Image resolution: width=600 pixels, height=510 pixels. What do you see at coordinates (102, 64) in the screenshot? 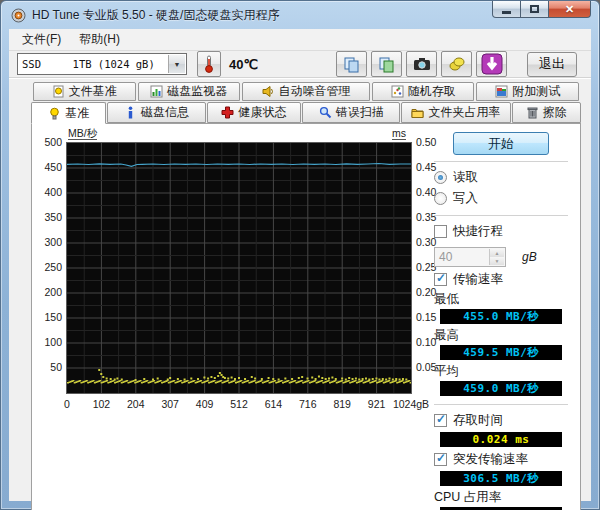
I see `drive-select-dropdown: SSD 1TB (1024 gB) ▼` at bounding box center [102, 64].